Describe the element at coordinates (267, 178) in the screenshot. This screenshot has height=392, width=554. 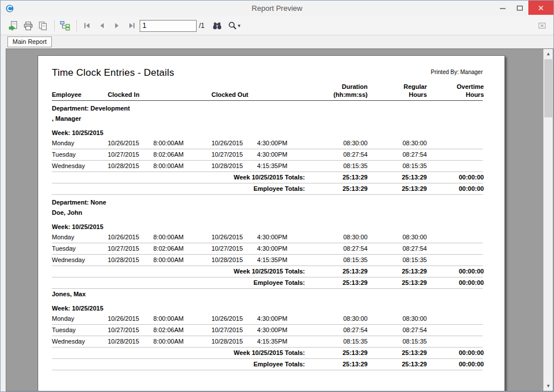
I see `week-totals-row: Week 10/25/2015 Totals:25:13:2925:13:290…` at that location.